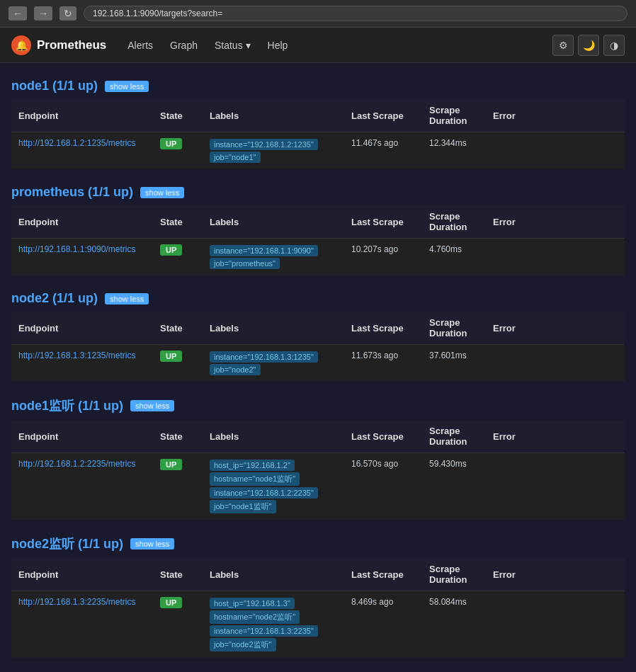  What do you see at coordinates (255, 617) in the screenshot?
I see `label-tag: hostname="node2监听"` at bounding box center [255, 617].